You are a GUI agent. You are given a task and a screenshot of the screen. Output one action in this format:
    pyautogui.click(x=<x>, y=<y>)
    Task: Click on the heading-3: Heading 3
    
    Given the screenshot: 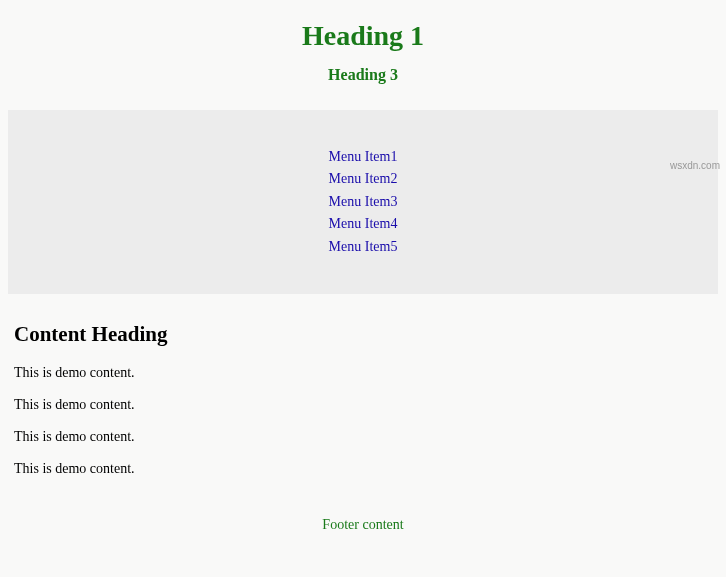 What is the action you would take?
    pyautogui.click(x=363, y=75)
    